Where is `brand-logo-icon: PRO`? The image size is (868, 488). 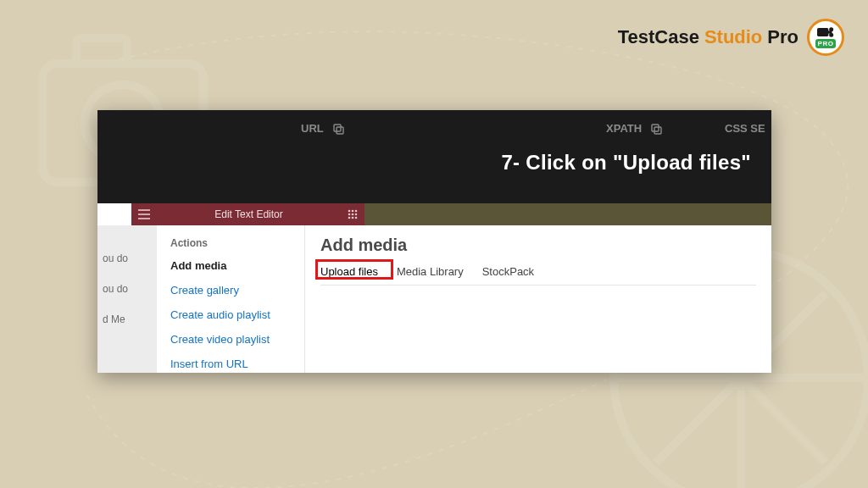 brand-logo-icon: PRO is located at coordinates (826, 37).